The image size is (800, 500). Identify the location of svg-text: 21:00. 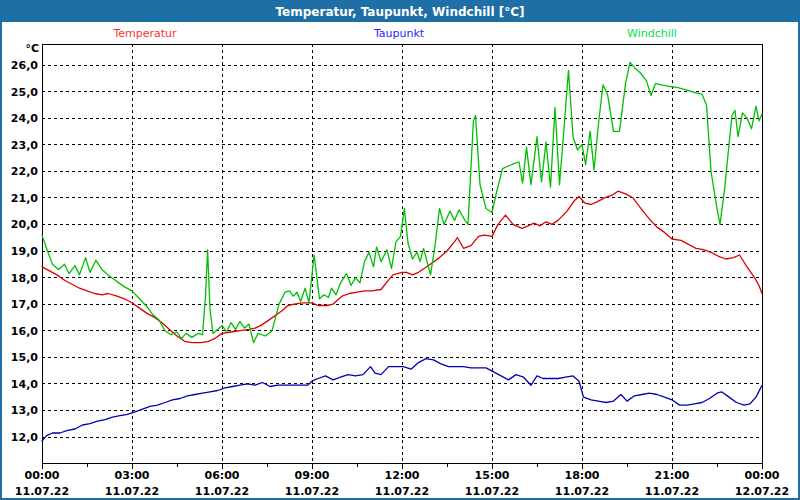
(672, 476).